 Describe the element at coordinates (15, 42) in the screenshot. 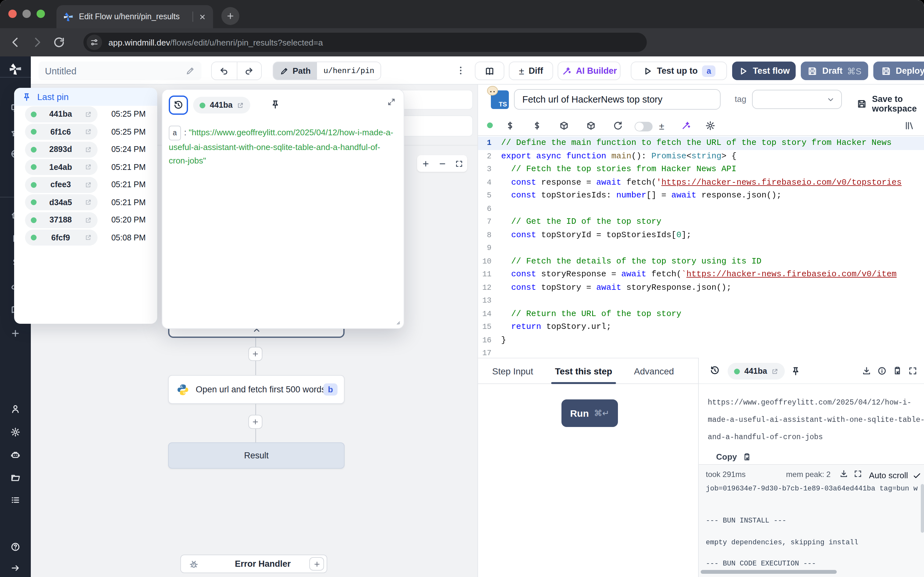

I see `back-button` at that location.